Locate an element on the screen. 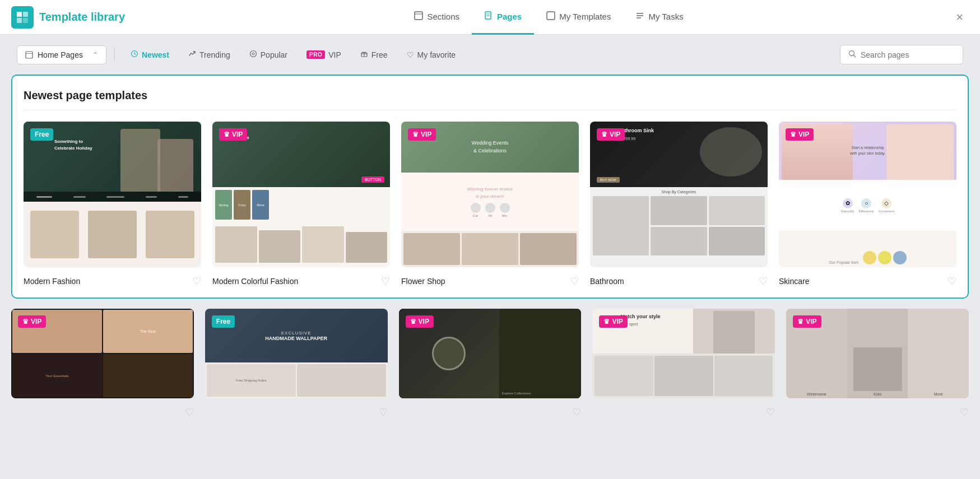 The width and height of the screenshot is (980, 479). badge-vip-sports: ♛ VIP is located at coordinates (613, 322).